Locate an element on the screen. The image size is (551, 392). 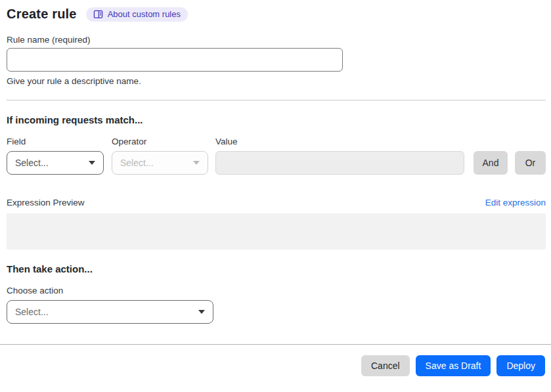
field-select: Select... is located at coordinates (55, 163).